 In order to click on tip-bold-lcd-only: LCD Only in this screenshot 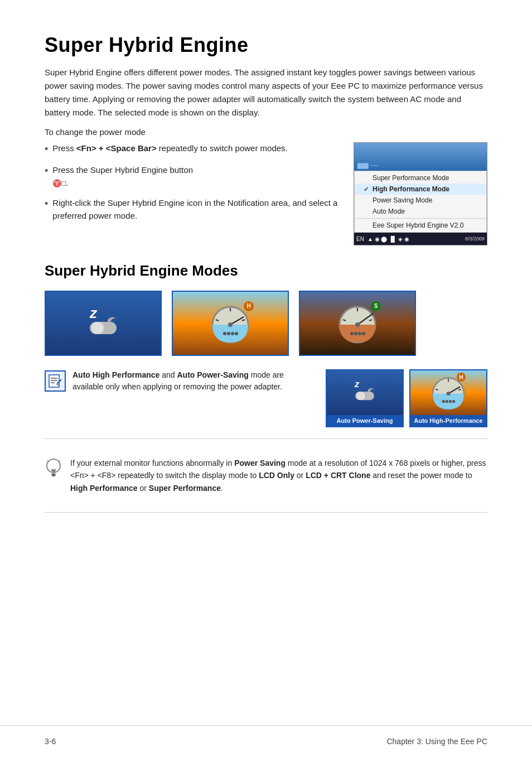, I will do `click(277, 475)`.